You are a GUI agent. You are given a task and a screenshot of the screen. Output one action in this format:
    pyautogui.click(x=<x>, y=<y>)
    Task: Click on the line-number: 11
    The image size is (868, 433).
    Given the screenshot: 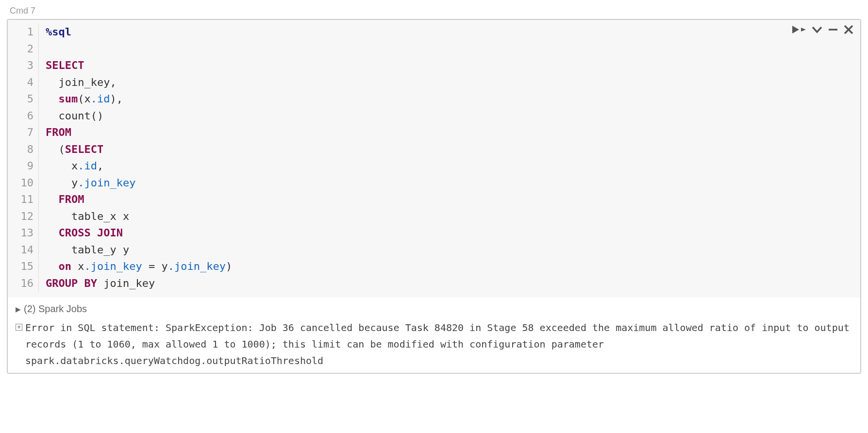 What is the action you would take?
    pyautogui.click(x=24, y=200)
    